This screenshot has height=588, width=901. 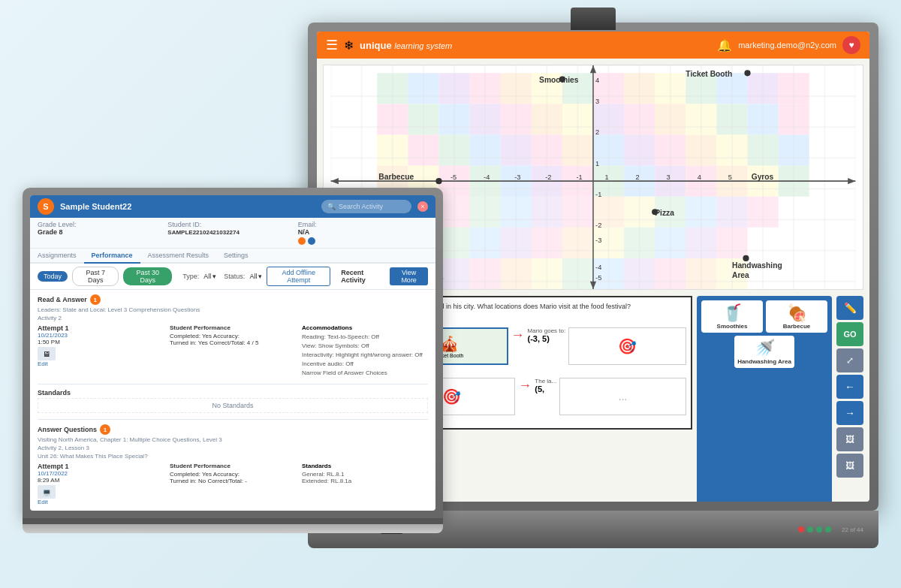 I want to click on sb-bell-icon: 🔔, so click(x=725, y=45).